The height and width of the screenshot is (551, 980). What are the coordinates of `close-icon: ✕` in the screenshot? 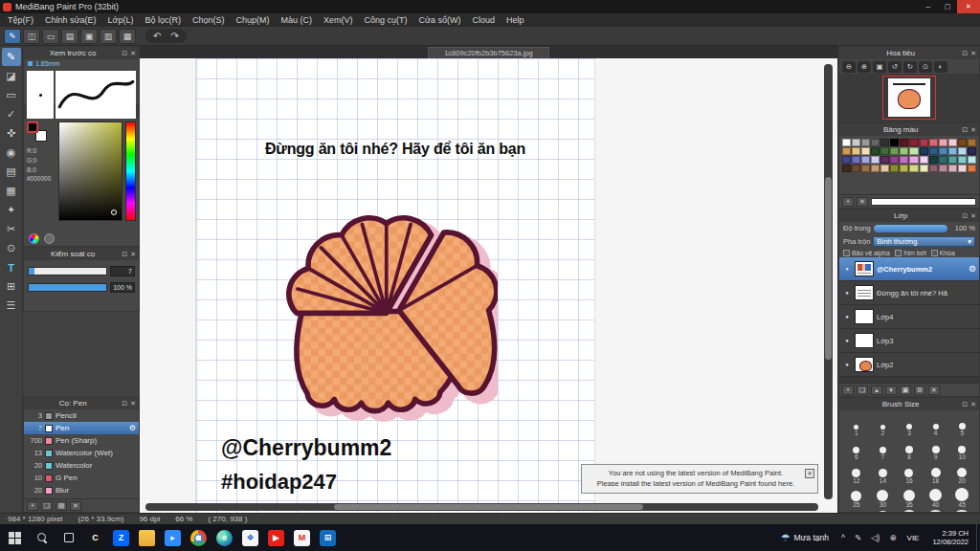 It's located at (973, 54).